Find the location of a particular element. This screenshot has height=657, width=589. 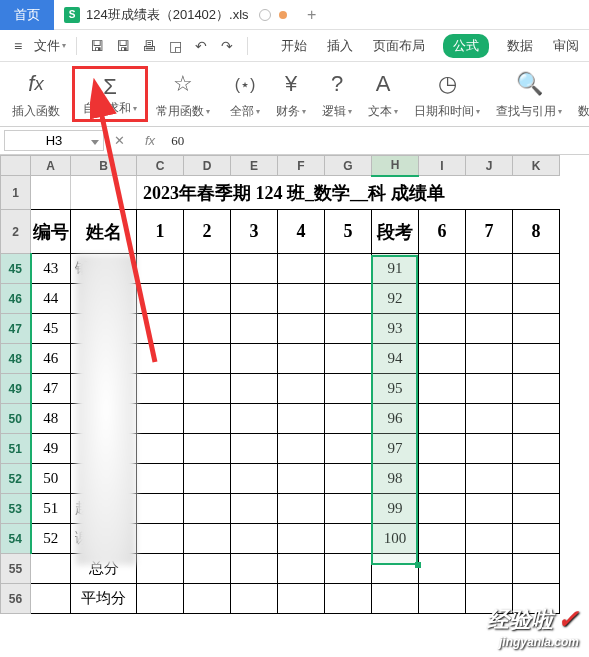

datetime-button: ◷ 日期和时间▾ is located at coordinates (447, 94).